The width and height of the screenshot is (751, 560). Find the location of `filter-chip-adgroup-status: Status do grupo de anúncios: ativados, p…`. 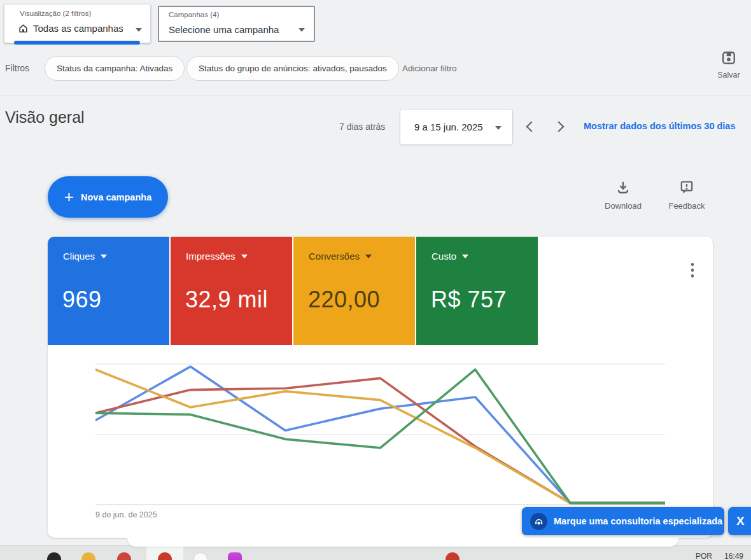

filter-chip-adgroup-status: Status do grupo de anúncios: ativados, p… is located at coordinates (293, 69).